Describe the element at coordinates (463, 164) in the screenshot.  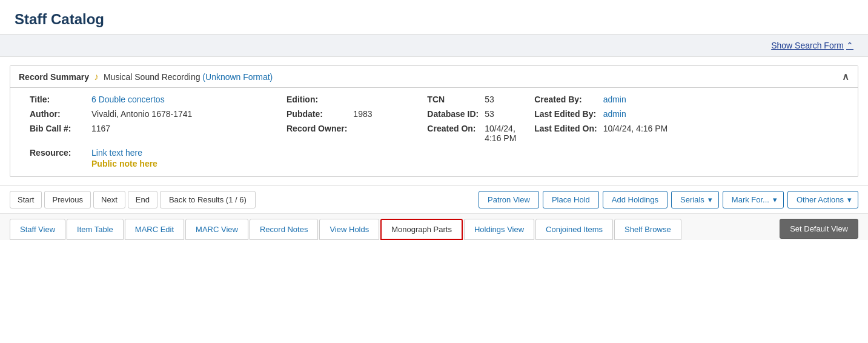
I see `public-note: Public note here` at that location.